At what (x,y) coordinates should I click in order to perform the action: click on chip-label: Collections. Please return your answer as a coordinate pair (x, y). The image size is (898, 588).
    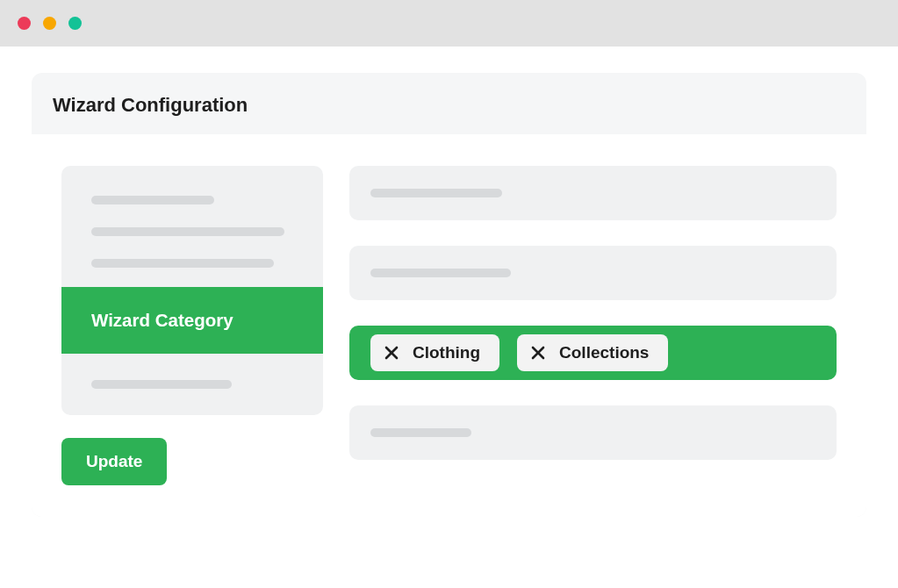
    Looking at the image, I should click on (604, 353).